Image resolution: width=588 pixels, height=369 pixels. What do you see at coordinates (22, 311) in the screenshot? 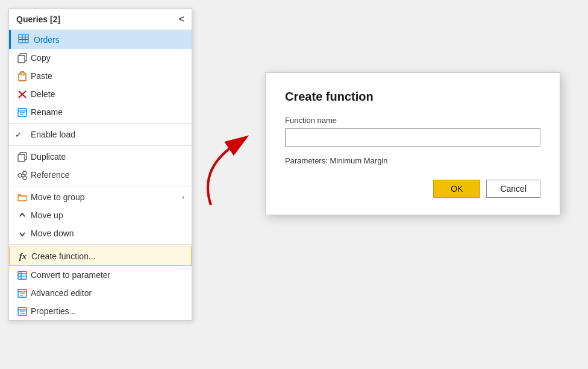
I see `properties-icon` at bounding box center [22, 311].